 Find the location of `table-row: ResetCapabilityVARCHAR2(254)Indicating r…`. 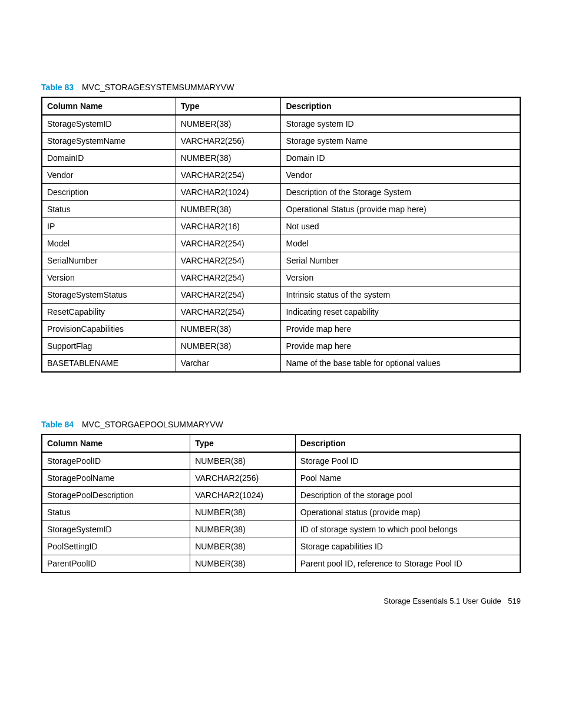

table-row: ResetCapabilityVARCHAR2(254)Indicating r… is located at coordinates (281, 312).